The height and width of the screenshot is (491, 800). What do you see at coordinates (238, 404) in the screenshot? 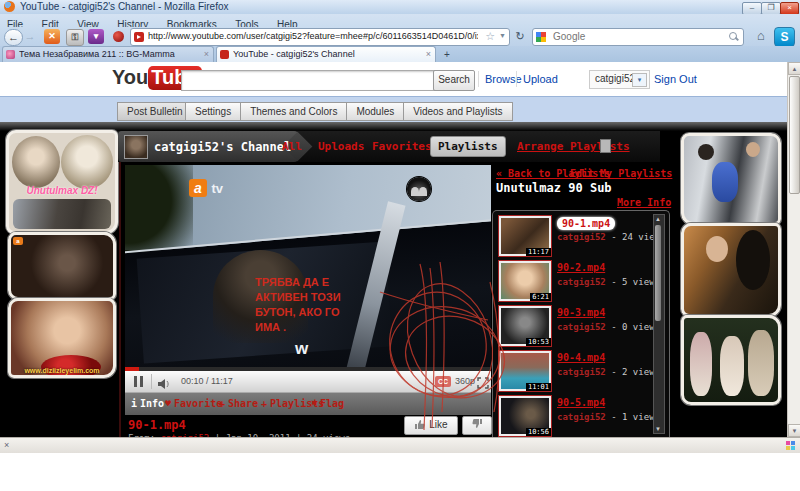
I see `share-button: +Share` at bounding box center [238, 404].